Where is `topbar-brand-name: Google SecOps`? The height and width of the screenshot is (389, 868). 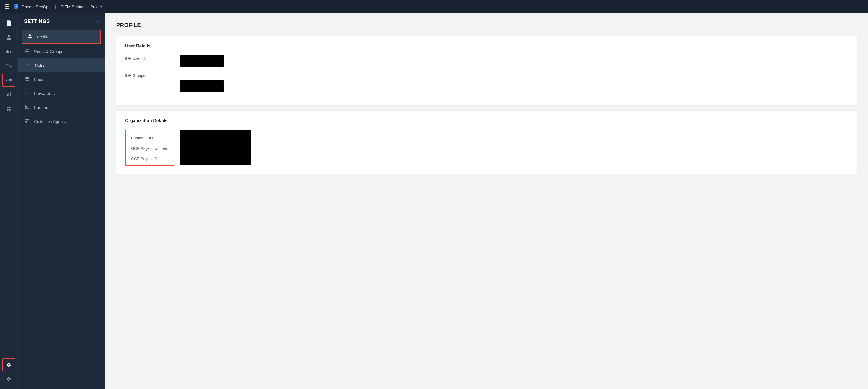 topbar-brand-name: Google SecOps is located at coordinates (36, 7).